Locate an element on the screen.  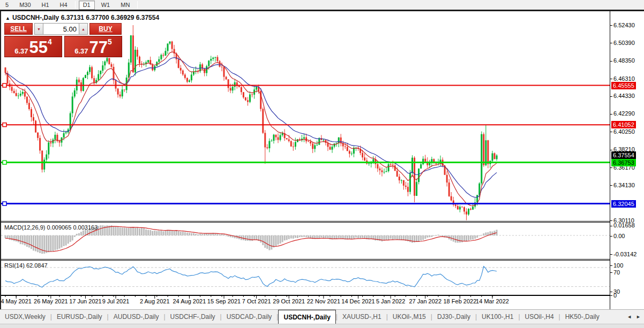
bid-price-pip: 4 is located at coordinates (50, 42).